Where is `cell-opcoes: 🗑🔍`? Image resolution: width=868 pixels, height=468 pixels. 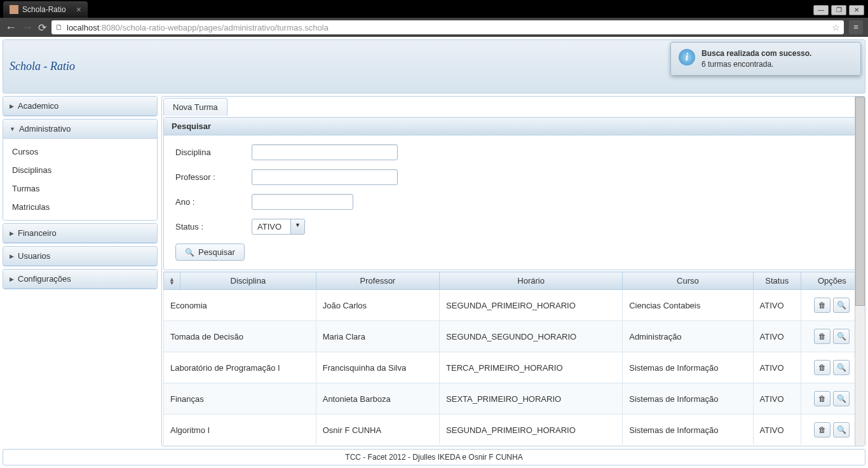
cell-opcoes: 🗑🔍 is located at coordinates (832, 305).